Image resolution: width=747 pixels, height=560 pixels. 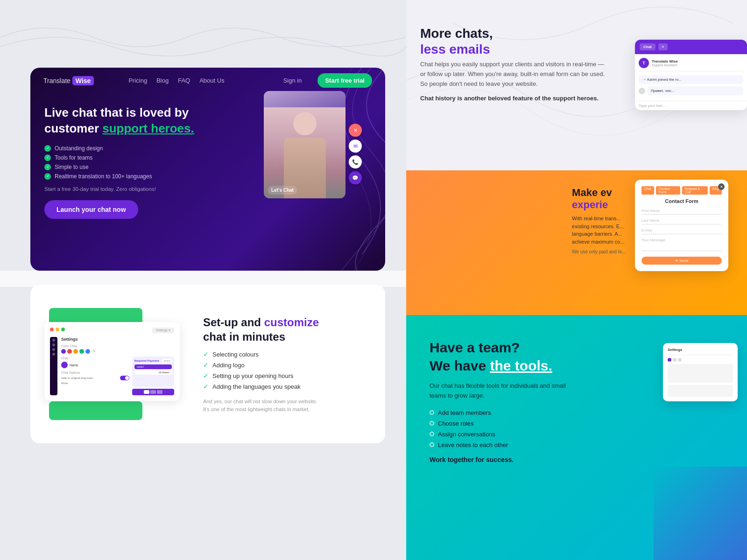 I want to click on make-title: Make evexperie, so click(x=599, y=199).